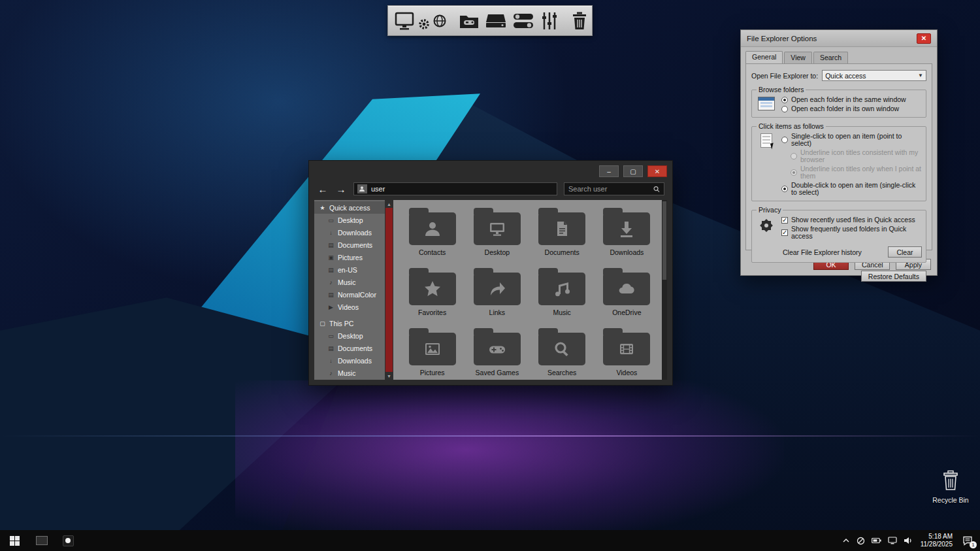  What do you see at coordinates (389, 290) in the screenshot?
I see `sidebar-scroll-thumb` at bounding box center [389, 290].